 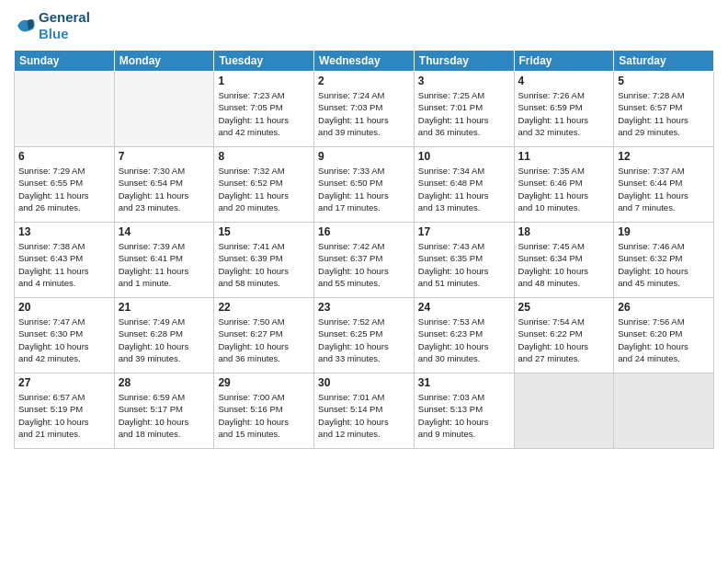 I want to click on day-number: 10, so click(x=464, y=156).